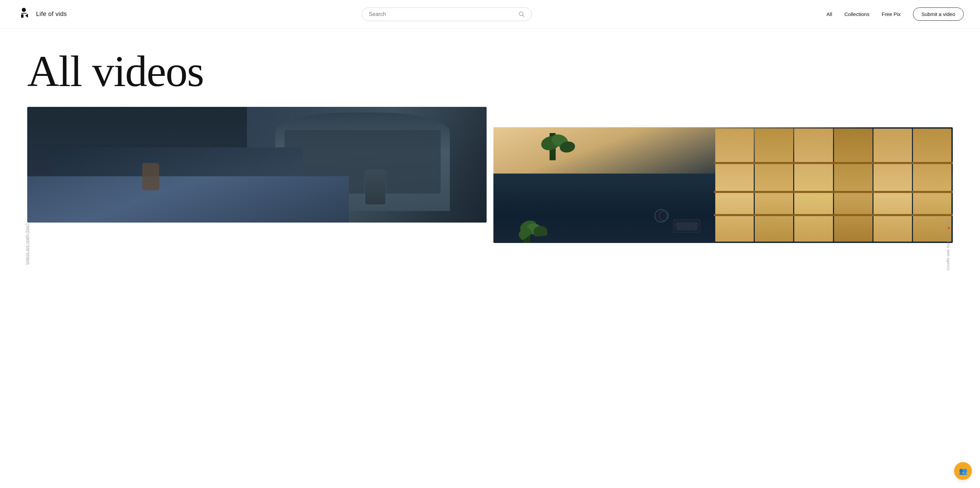 This screenshot has height=488, width=980. Describe the element at coordinates (938, 14) in the screenshot. I see `submit-video-button: Submit a video` at that location.